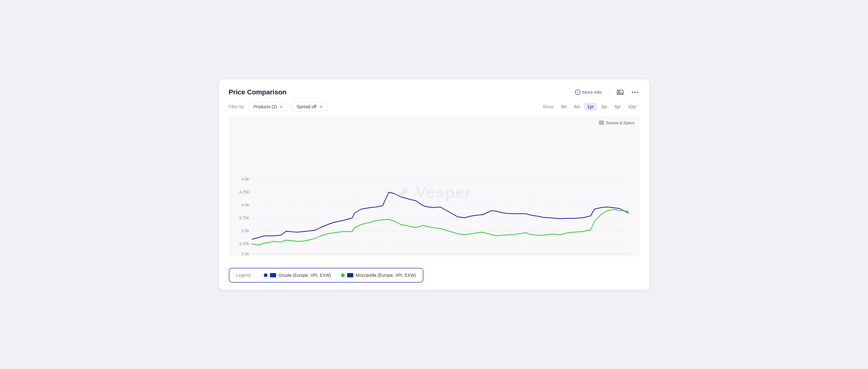 The height and width of the screenshot is (369, 868). Describe the element at coordinates (434, 272) in the screenshot. I see `legend-container: Legend: 🇪🇺 Gouda (Europe, VPI, EXW) 🇪🇺 M…` at that location.